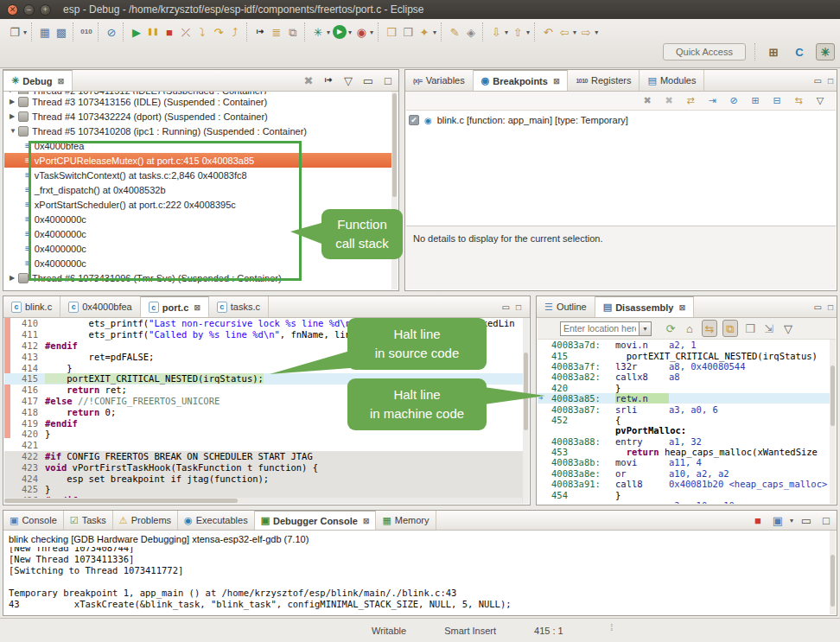 Image resolution: width=840 pixels, height=642 pixels. Describe the element at coordinates (153, 32) in the screenshot. I see `suspend-icon: ❚❚` at that location.